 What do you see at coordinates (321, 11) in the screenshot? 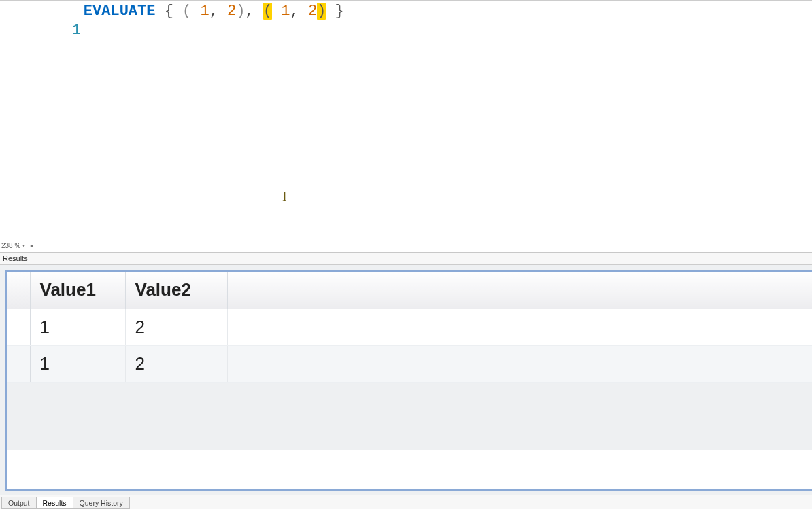
I see `token-close-paren-2-highlighted: )` at bounding box center [321, 11].